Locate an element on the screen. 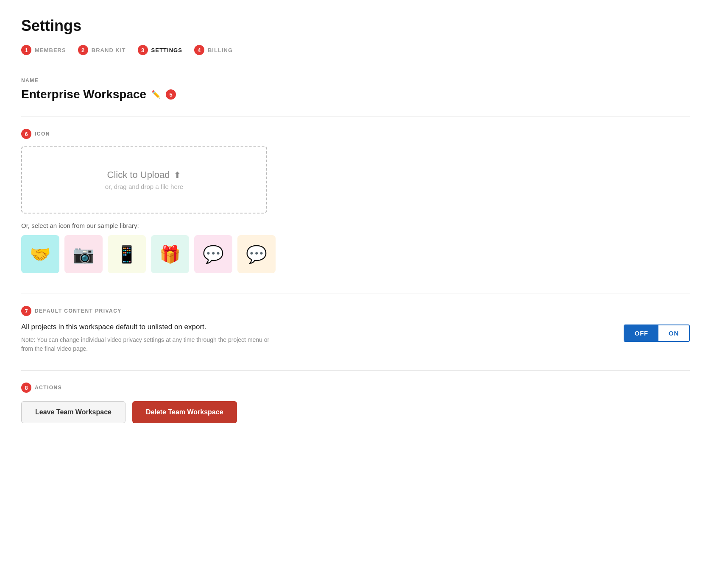 The width and height of the screenshot is (711, 588). actions-section-label: ACTIONS is located at coordinates (48, 388).